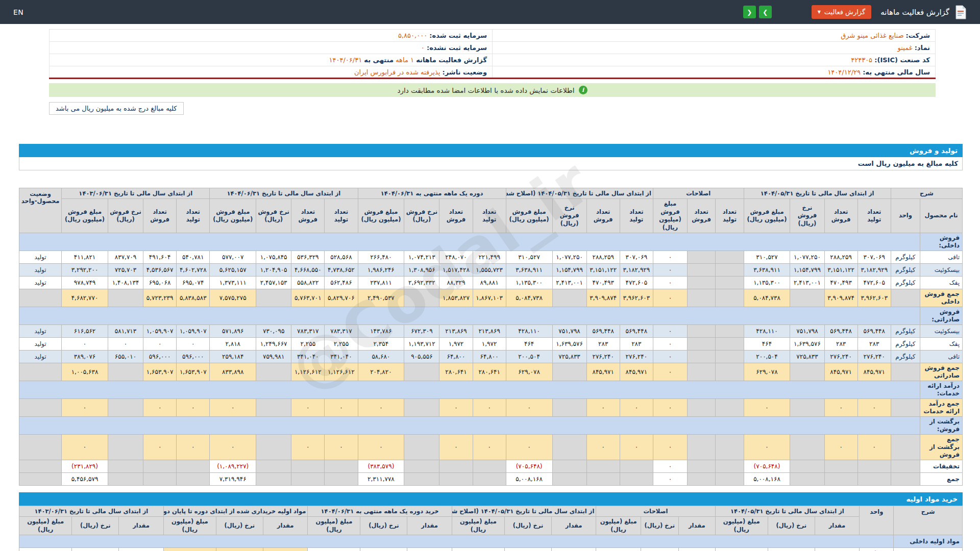  I want to click on report-period-label: گزارش فعالیت ماهانه, so click(451, 60).